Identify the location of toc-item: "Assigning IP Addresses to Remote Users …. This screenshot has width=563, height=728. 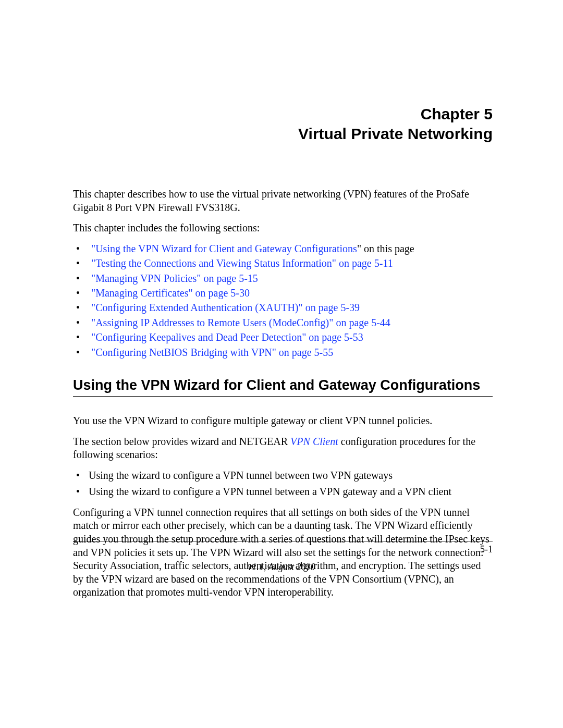
(283, 323).